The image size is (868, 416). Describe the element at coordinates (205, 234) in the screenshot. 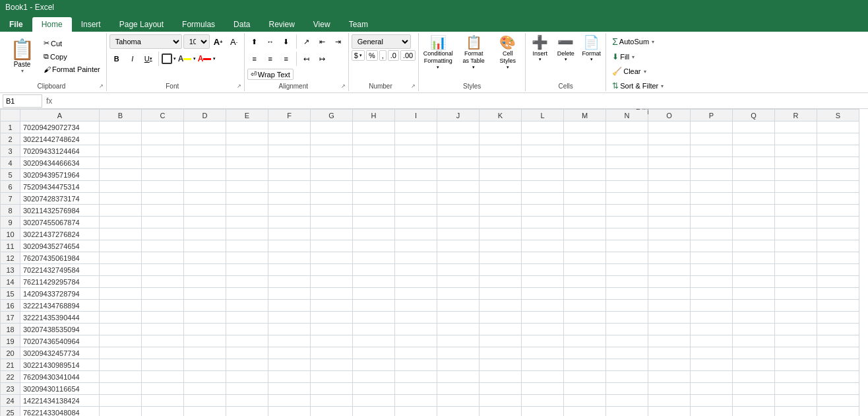

I see `cell-D10` at that location.